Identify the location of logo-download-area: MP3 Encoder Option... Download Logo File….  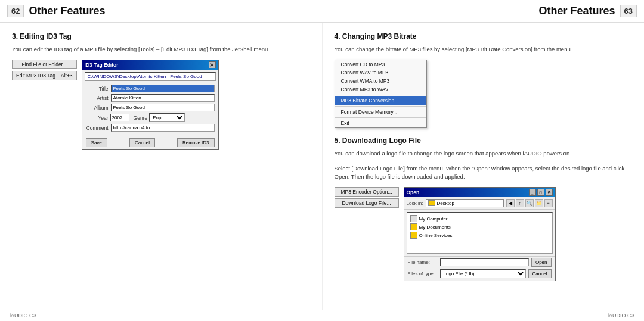
(484, 234).